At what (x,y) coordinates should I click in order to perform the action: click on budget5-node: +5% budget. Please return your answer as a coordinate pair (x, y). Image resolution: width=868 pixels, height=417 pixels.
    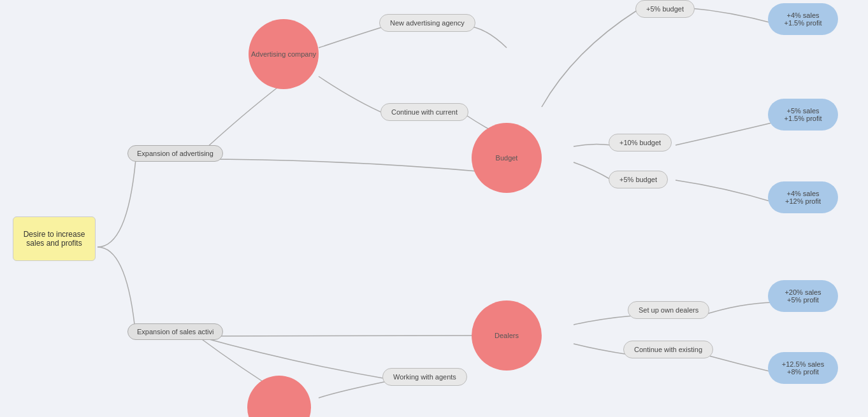
    Looking at the image, I should click on (639, 180).